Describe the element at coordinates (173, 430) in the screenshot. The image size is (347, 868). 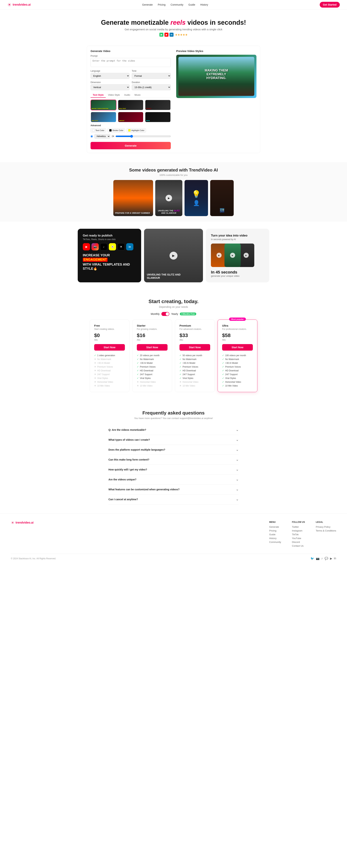
I see `faq-question-1: Q: Are the videos monetizable? ⌄` at that location.